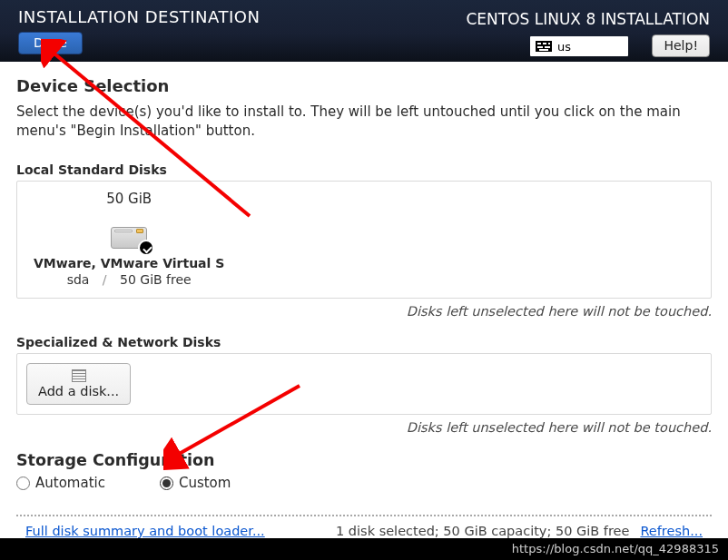  I want to click on watermark-bar: https://blog.csdn.net/qq_42988315, so click(364, 549).